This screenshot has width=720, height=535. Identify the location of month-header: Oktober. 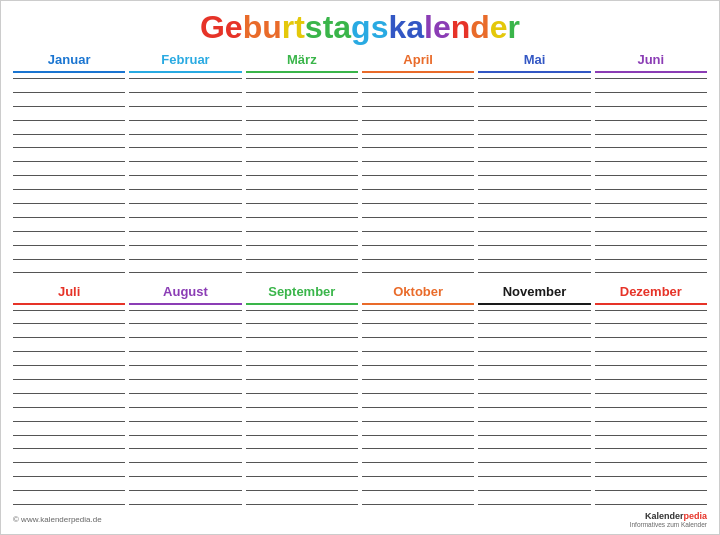
(418, 292).